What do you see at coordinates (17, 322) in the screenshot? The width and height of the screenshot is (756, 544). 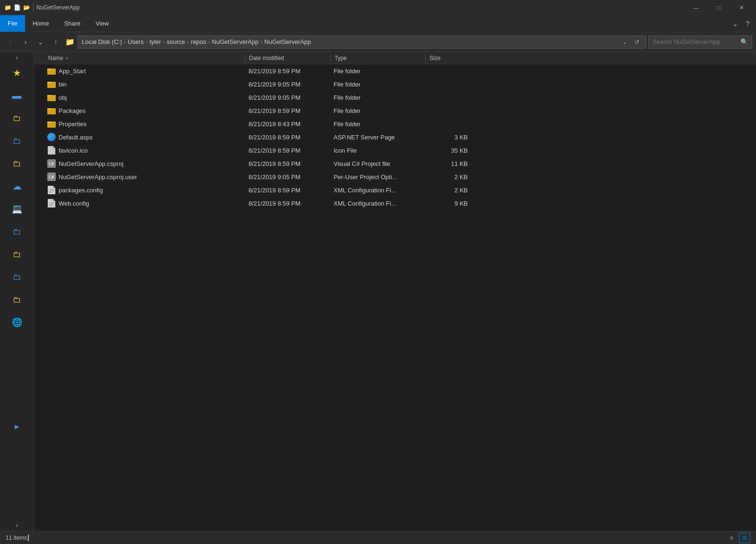 I see `sidebar-item-network: 🌐` at bounding box center [17, 322].